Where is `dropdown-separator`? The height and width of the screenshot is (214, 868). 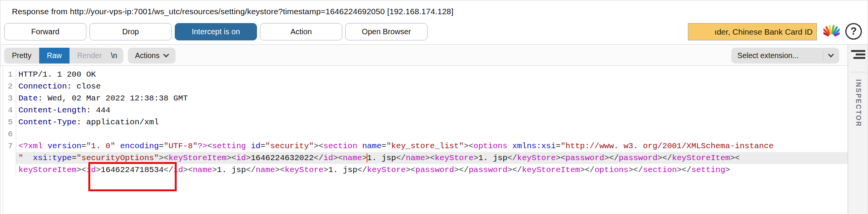 dropdown-separator is located at coordinates (823, 56).